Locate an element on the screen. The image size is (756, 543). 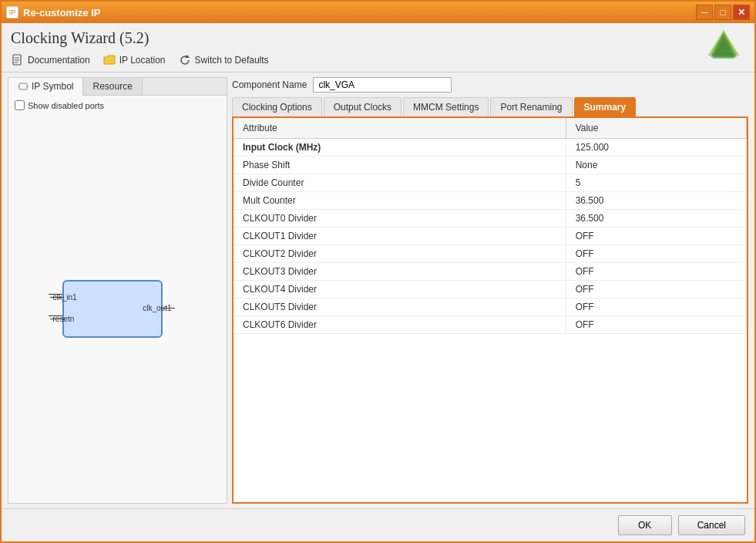
tab-mmcm-settings: MMCM Settings is located at coordinates (445, 106).